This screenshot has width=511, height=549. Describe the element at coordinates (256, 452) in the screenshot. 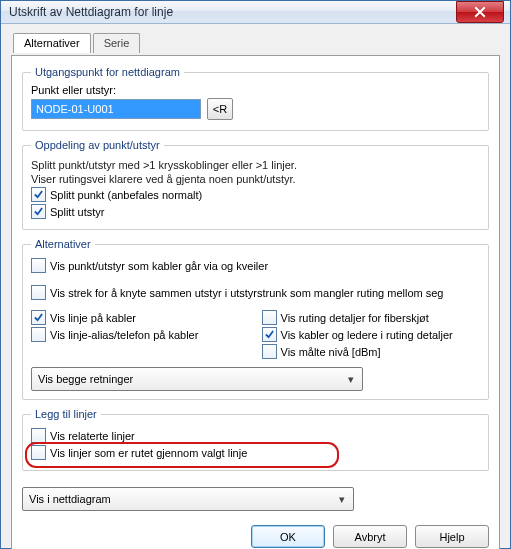

I see `highlighted-option: Vis linjer som er rutet gjennom valgt li…` at that location.